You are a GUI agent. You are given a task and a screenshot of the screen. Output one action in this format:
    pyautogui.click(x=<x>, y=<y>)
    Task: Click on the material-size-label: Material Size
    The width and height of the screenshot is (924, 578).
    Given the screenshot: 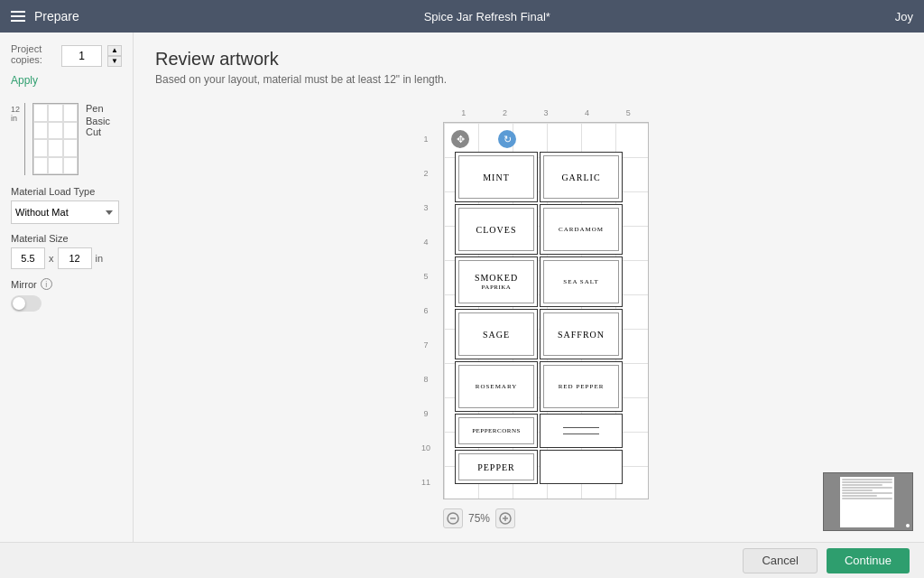 What is the action you would take?
    pyautogui.click(x=67, y=238)
    